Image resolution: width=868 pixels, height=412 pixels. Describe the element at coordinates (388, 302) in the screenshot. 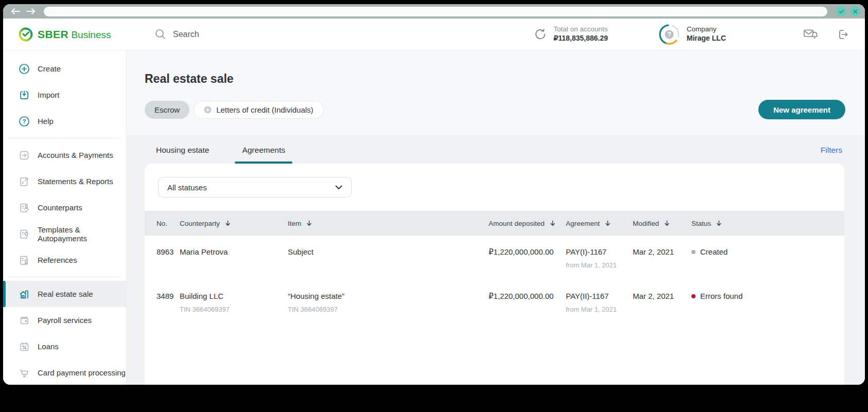

I see `cell-item: “Housing estate” TIN 3664069397` at that location.